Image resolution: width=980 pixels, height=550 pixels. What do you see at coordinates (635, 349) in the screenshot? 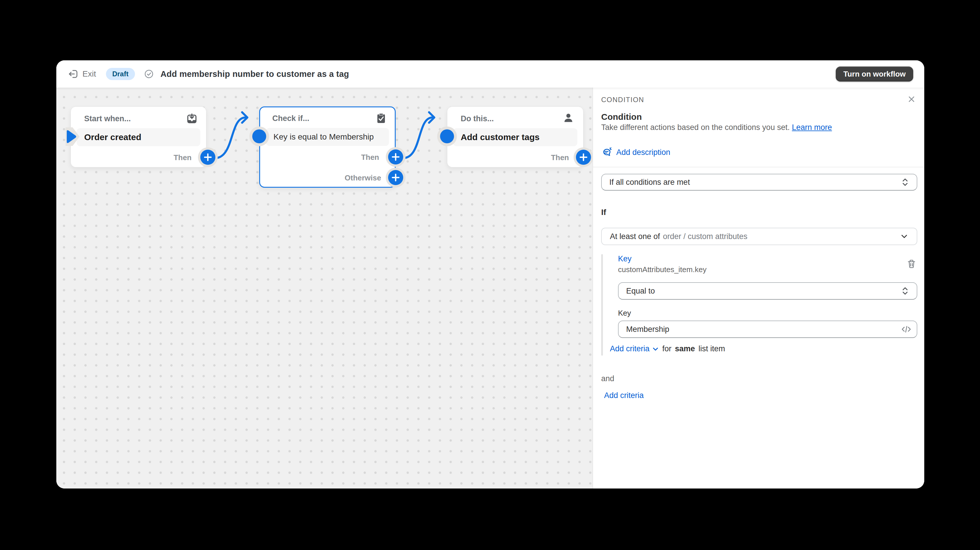
I see `add-criteria-inline-button: Add criteria` at bounding box center [635, 349].